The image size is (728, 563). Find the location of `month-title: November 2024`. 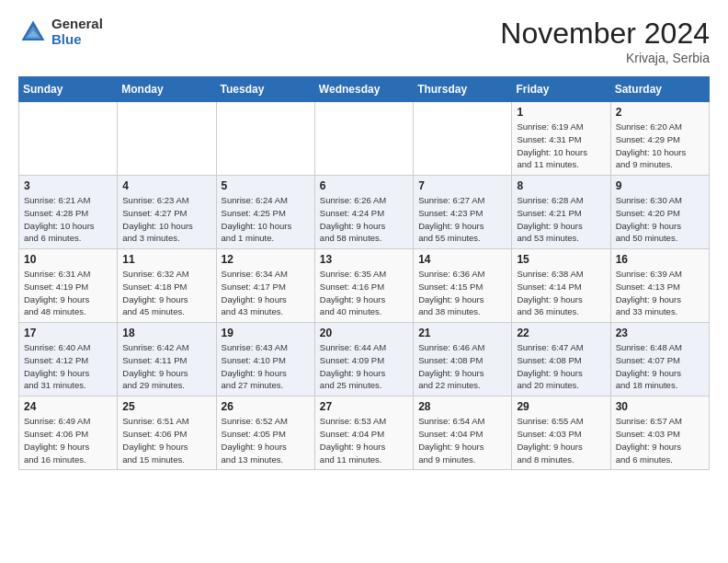

month-title: November 2024 is located at coordinates (605, 33).